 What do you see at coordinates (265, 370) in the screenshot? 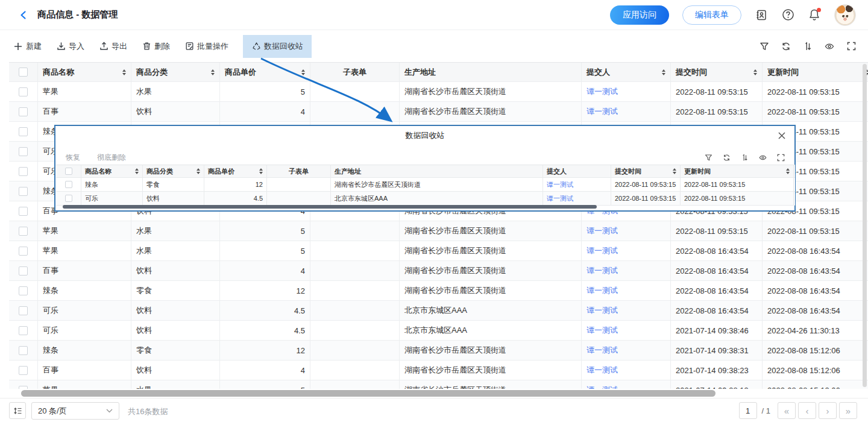
I see `table-cell: 4` at bounding box center [265, 370].